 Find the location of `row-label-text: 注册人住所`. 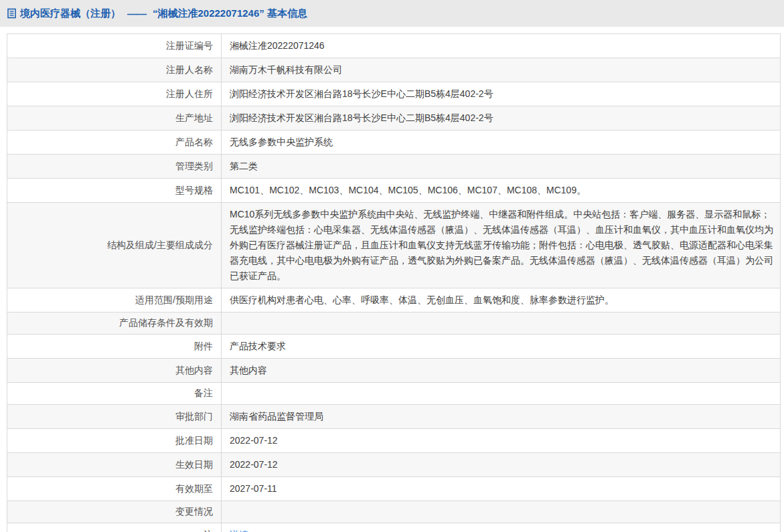

row-label-text: 注册人住所 is located at coordinates (189, 94).